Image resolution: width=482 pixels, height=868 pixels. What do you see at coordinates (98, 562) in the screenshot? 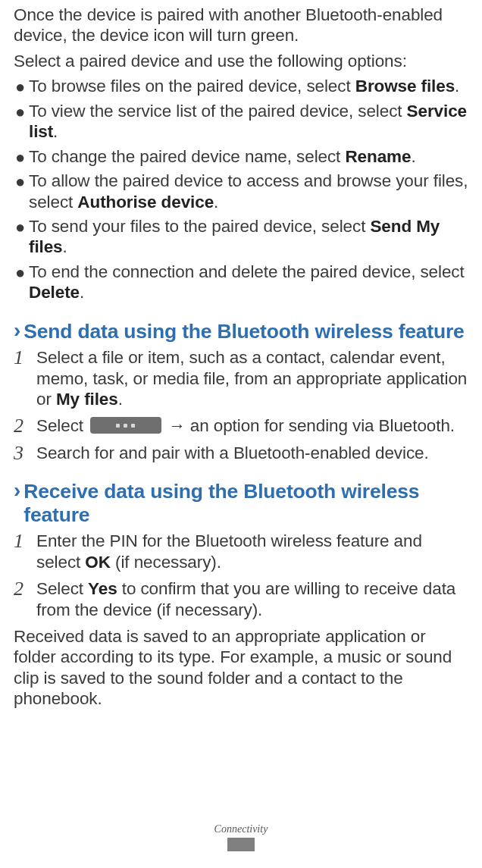
I see `step-text-bold: OK` at bounding box center [98, 562].